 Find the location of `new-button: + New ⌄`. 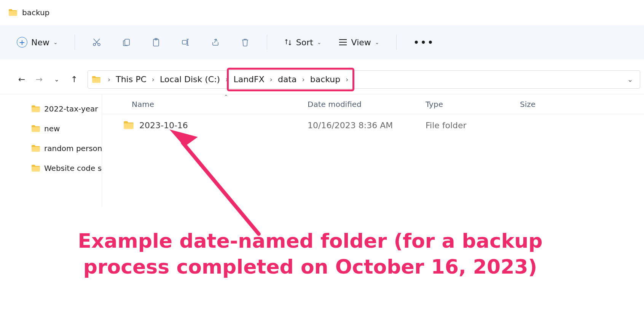

new-button: + New ⌄ is located at coordinates (37, 42).